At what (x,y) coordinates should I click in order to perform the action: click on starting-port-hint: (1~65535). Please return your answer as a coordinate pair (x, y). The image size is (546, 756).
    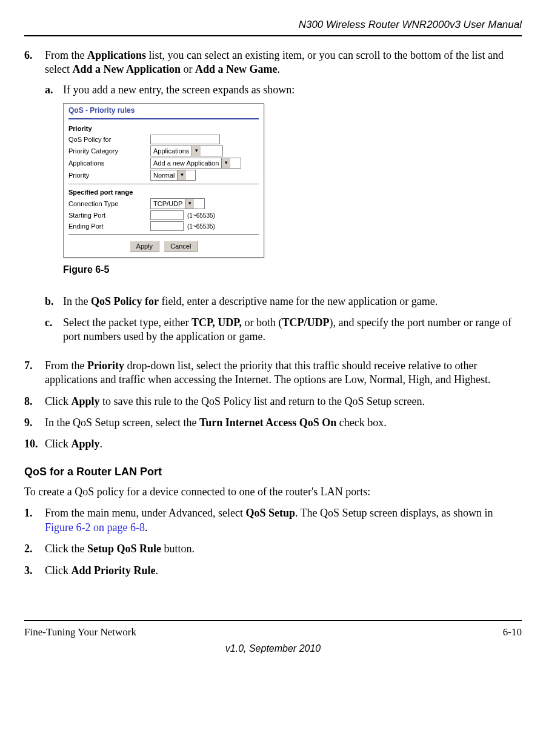
    Looking at the image, I should click on (201, 216).